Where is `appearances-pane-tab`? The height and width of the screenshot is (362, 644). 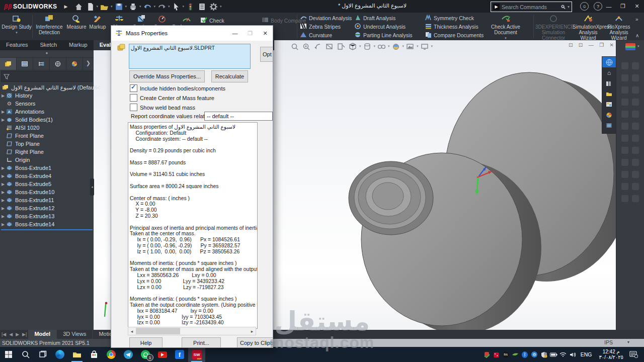 appearances-pane-tab is located at coordinates (609, 115).